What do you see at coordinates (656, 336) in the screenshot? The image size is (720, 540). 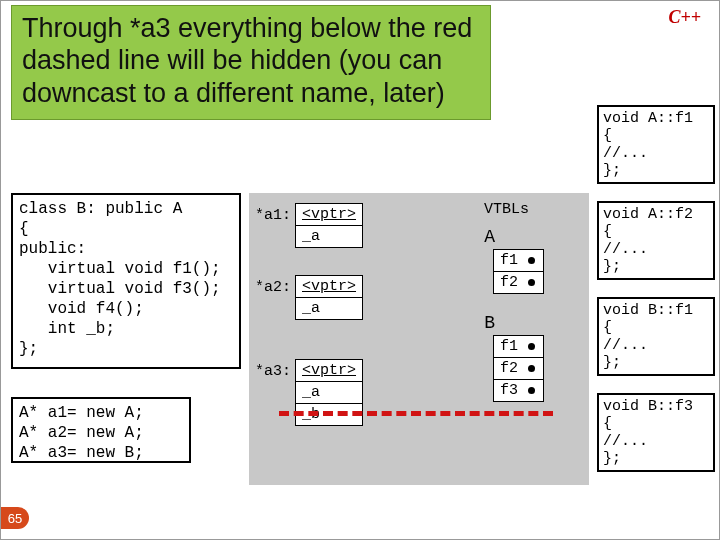 I see `code-fn-b-f1: void B::f1 { //... };` at bounding box center [656, 336].